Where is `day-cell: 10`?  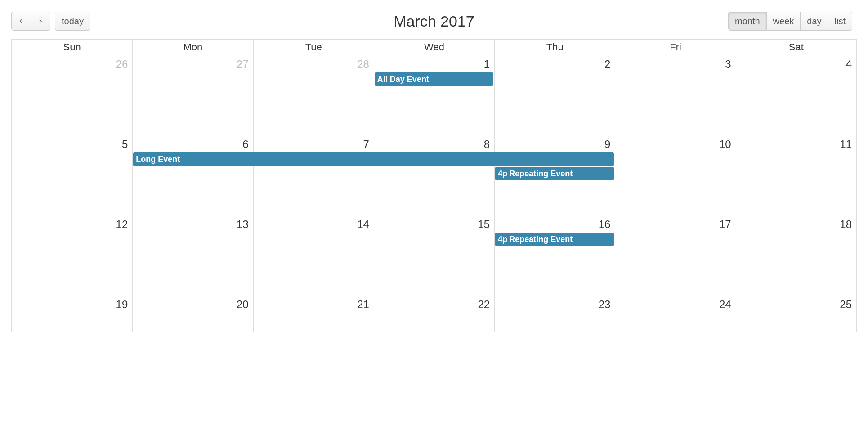
day-cell: 10 is located at coordinates (675, 176).